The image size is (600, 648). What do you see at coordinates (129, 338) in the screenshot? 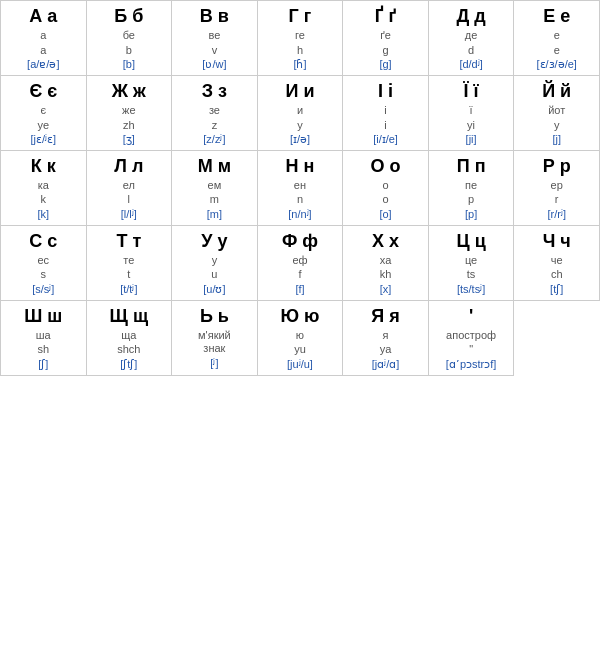
I see `alphabet-cell: Щ щщаshch[ʃtʃ]` at bounding box center [129, 338].